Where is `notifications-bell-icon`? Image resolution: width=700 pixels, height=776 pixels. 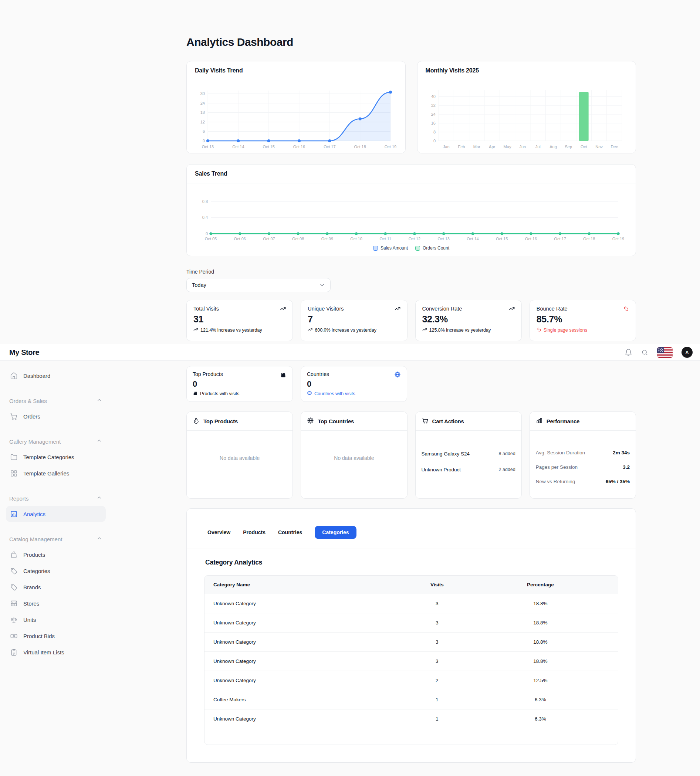 notifications-bell-icon is located at coordinates (628, 353).